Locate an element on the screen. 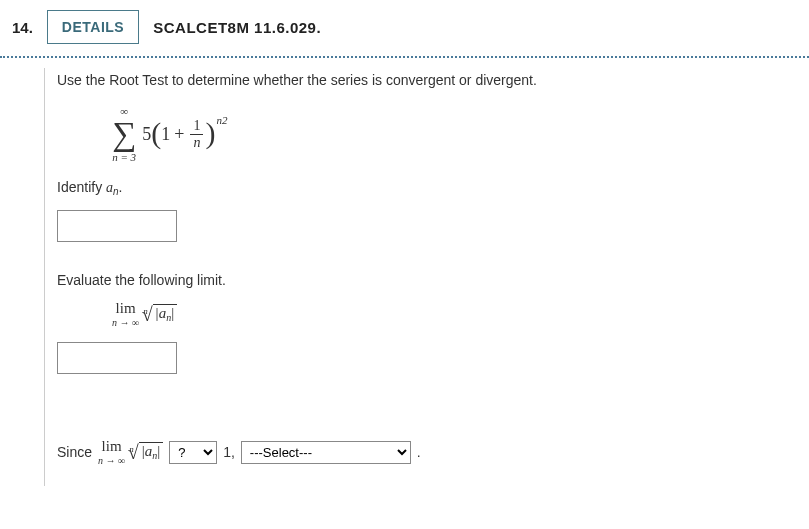  conclusion-row: Since lim n → ∞ n √ |an| ? 1, ---Select-… is located at coordinates (433, 452).